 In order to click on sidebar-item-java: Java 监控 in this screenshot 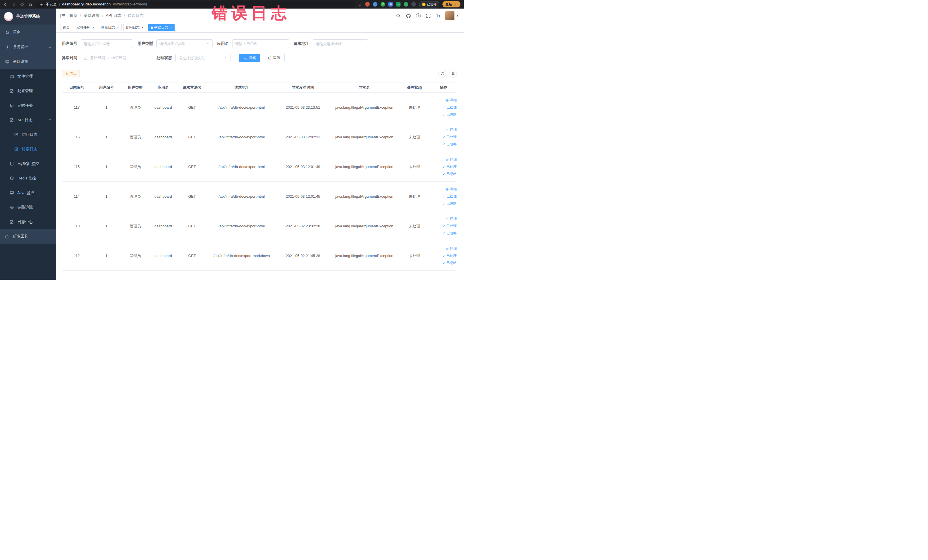, I will do `click(28, 193)`.